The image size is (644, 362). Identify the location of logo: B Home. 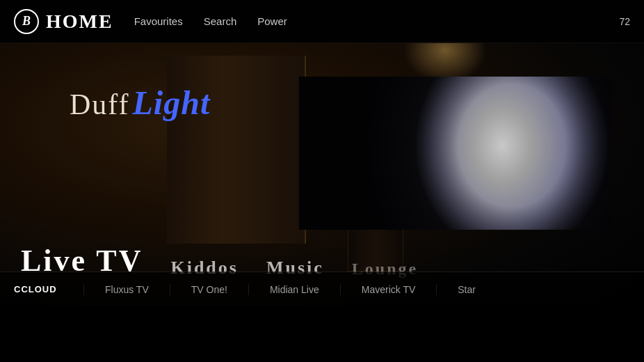
(64, 22).